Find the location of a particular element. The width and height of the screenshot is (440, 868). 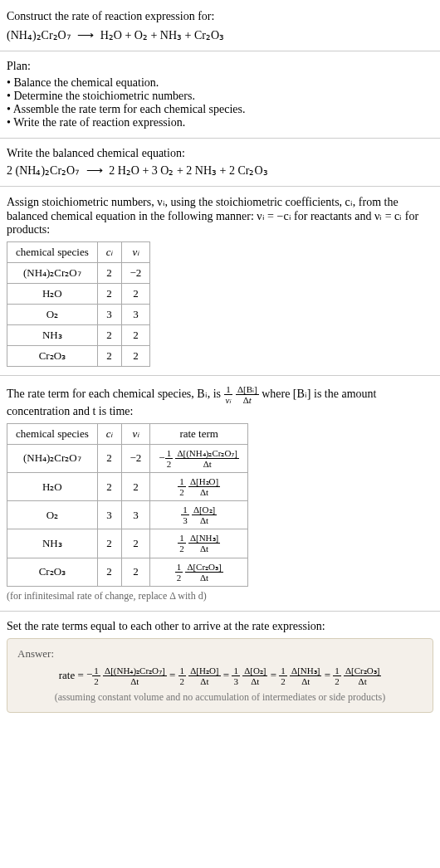

rate-term: 12 Δ[H₂O]Δt is located at coordinates (199, 674).